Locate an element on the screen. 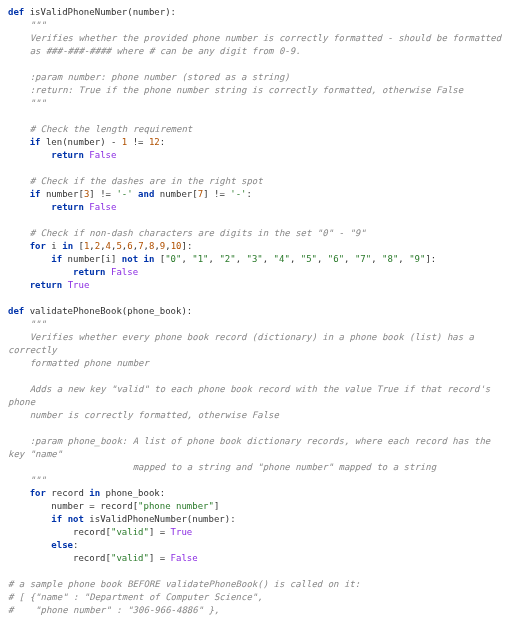 Image resolution: width=517 pixels, height=617 pixels. docstring-line: Adds a new key "valid" to each phone boo… is located at coordinates (252, 396).